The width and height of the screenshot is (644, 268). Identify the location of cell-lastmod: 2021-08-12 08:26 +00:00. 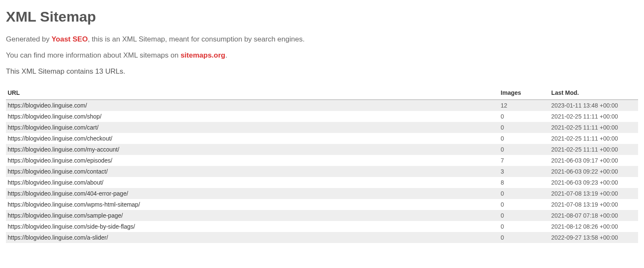
(594, 227).